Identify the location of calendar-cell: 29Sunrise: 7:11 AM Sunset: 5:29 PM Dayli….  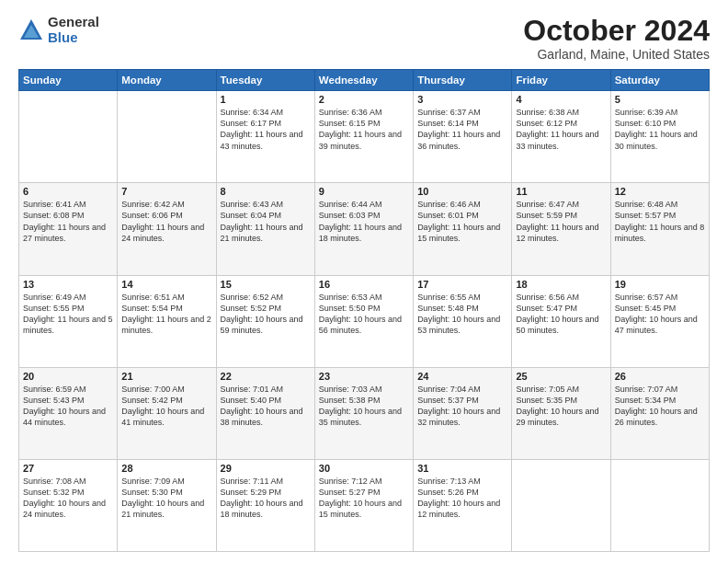
(265, 505).